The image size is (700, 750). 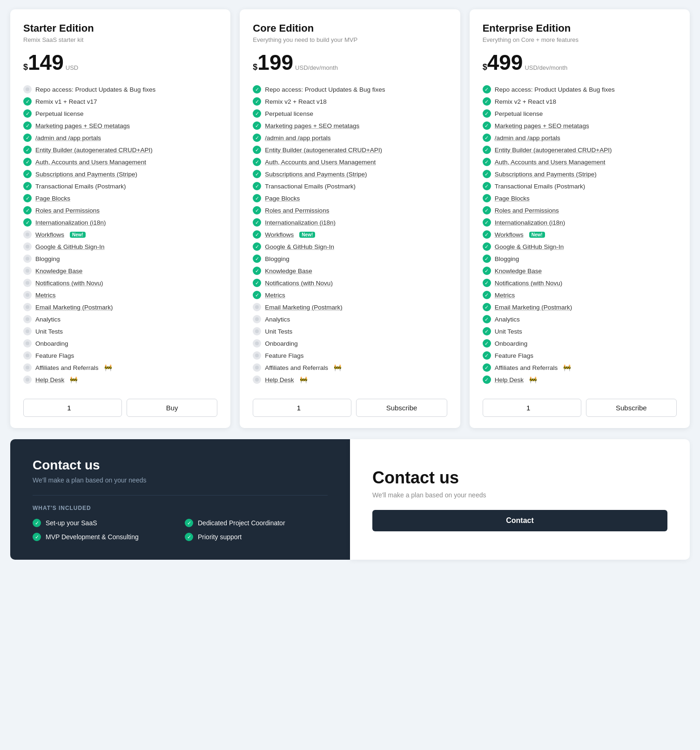 What do you see at coordinates (180, 508) in the screenshot?
I see `whats-included-label: WHAT'S INCLUDED` at bounding box center [180, 508].